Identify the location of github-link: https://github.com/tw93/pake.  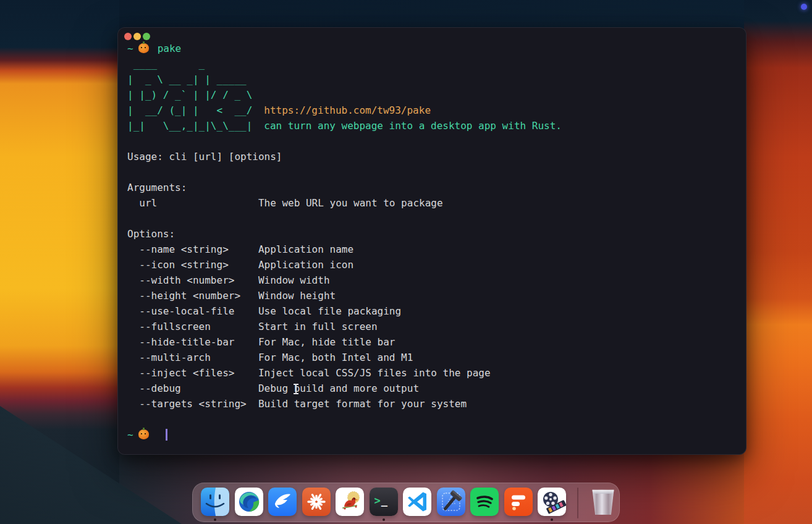
(347, 110).